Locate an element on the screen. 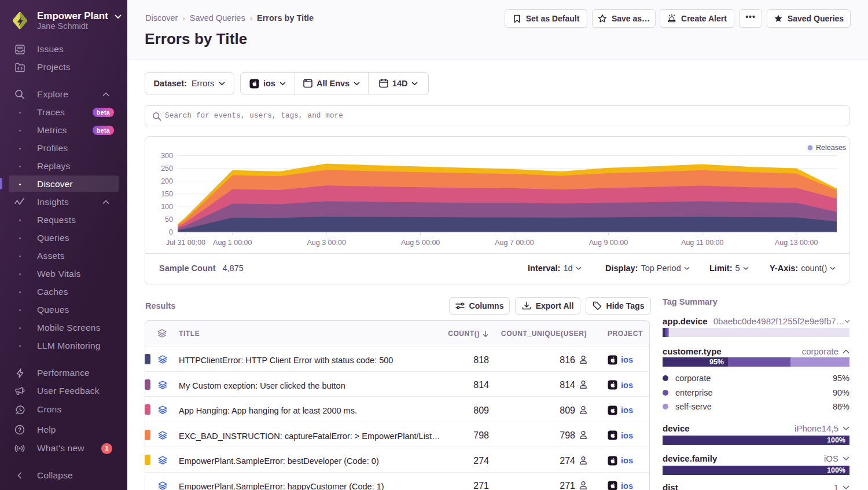 The image size is (868, 490). svg-text: 200 is located at coordinates (167, 181).